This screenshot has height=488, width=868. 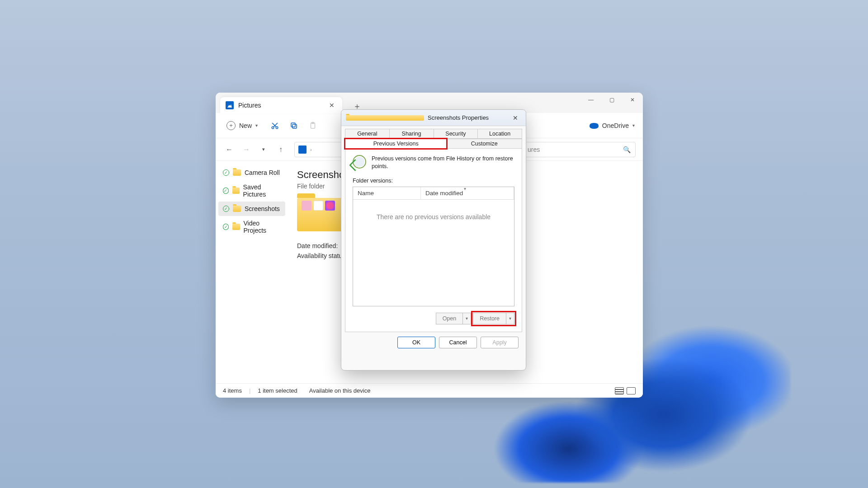 What do you see at coordinates (510, 319) in the screenshot?
I see `restore-dropdown-arrow` at bounding box center [510, 319].